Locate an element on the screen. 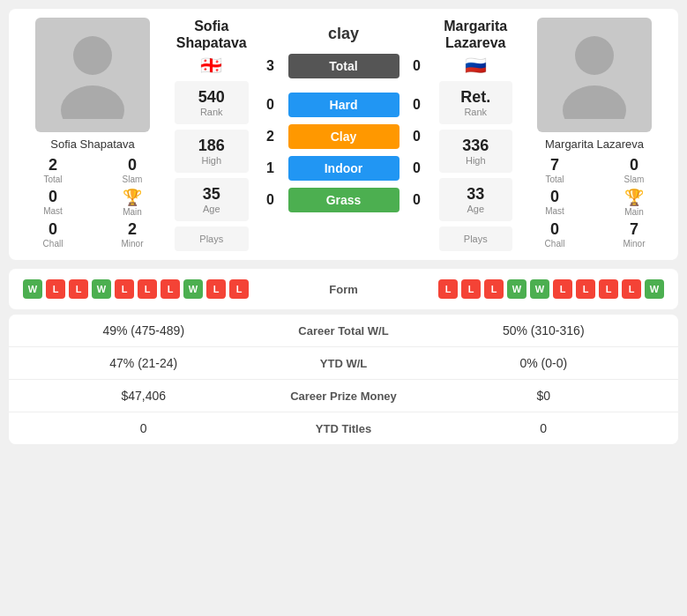 This screenshot has width=687, height=616. player2-high-box: 336 High is located at coordinates (476, 152).